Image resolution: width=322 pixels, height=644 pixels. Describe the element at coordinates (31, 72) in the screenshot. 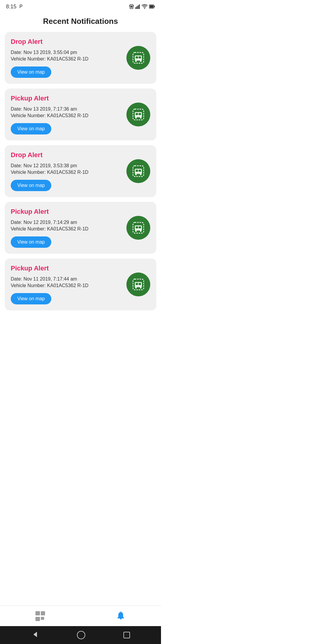

I see `view-map-button-1: View on map` at that location.